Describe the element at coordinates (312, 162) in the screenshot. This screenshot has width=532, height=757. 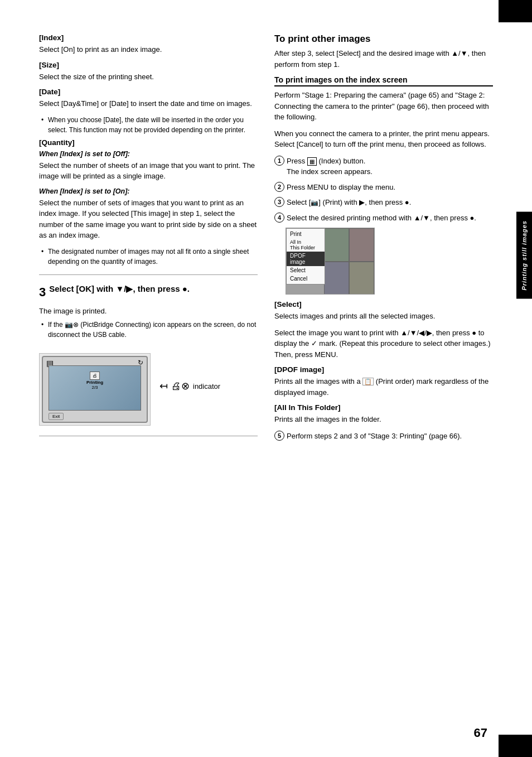
I see `index-button-icon: ▦` at that location.